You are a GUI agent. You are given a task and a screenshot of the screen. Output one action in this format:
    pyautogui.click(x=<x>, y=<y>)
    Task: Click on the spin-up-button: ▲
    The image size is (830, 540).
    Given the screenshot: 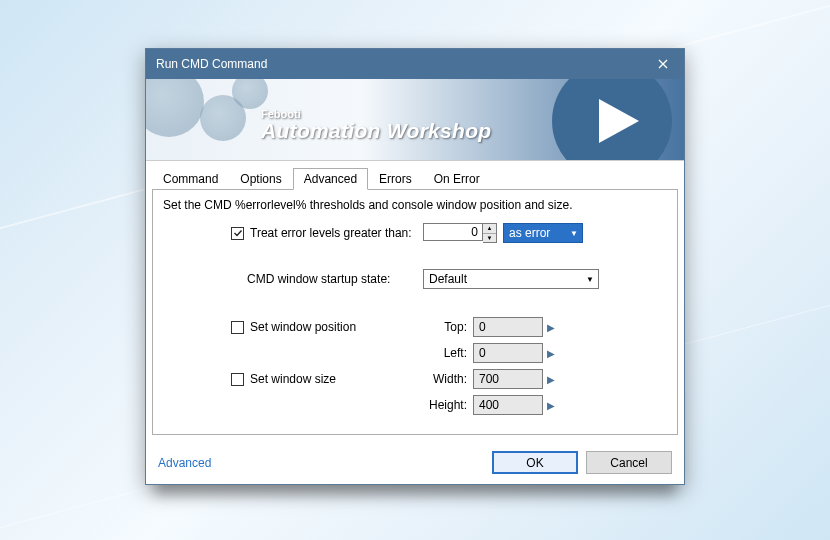 What is the action you would take?
    pyautogui.click(x=490, y=229)
    